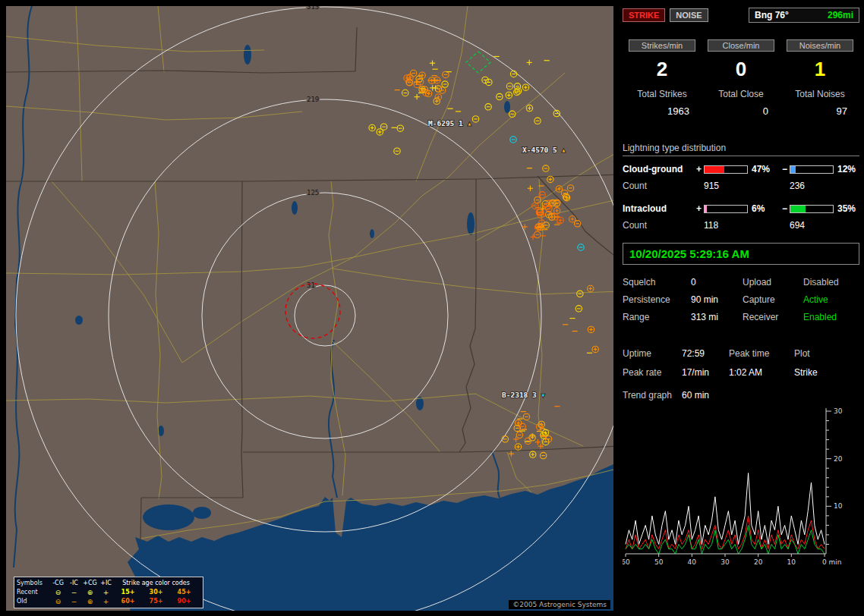  What do you see at coordinates (128, 592) in the screenshot?
I see `age-15: 15+` at bounding box center [128, 592].